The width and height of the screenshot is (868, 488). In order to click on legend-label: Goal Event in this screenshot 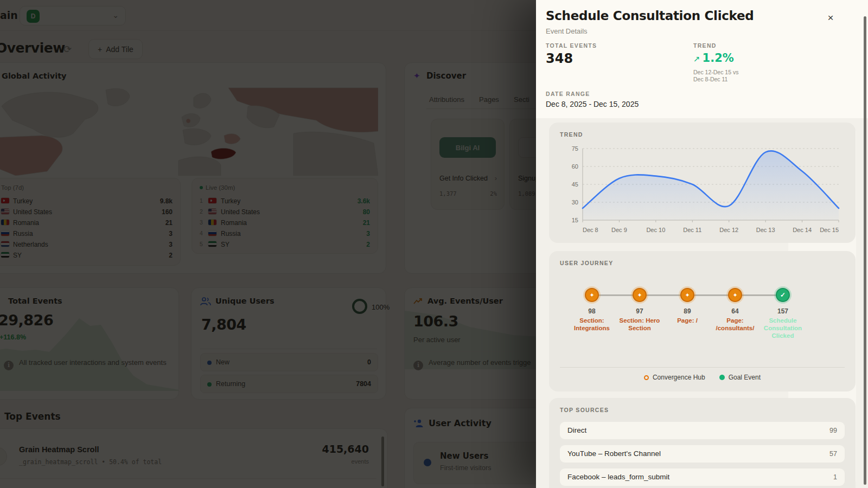, I will do `click(744, 377)`.